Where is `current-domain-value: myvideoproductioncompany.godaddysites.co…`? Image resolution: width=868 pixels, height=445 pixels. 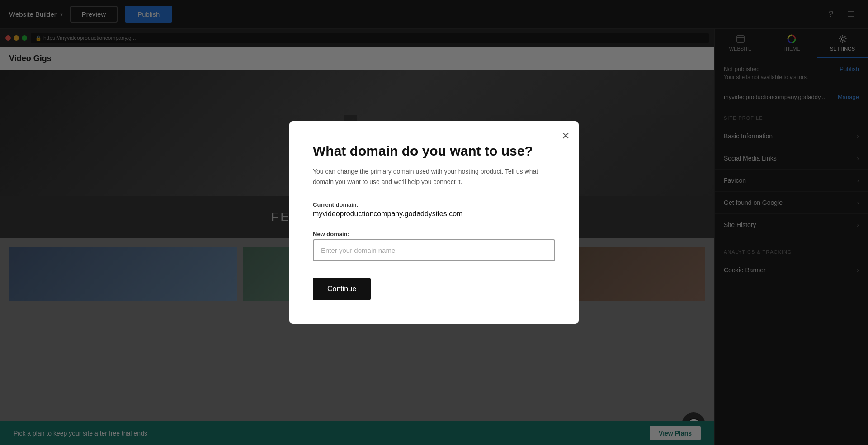 current-domain-value: myvideoproductioncompany.godaddysites.co… is located at coordinates (434, 214).